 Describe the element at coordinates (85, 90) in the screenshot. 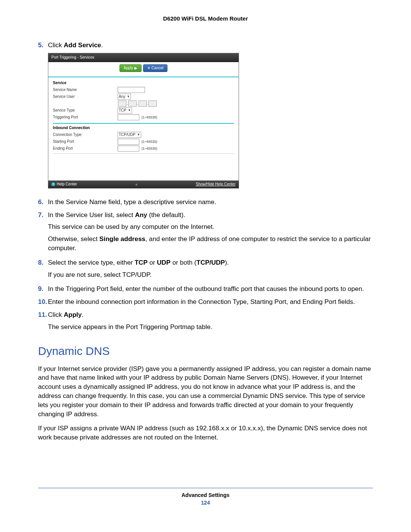

I see `field-label: Service Name` at that location.